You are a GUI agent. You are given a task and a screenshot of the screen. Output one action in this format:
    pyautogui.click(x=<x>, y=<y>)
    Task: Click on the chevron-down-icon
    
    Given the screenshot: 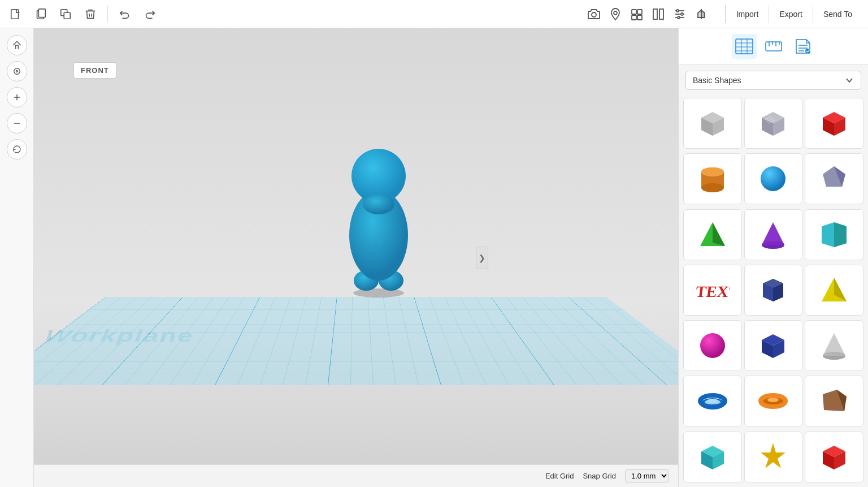 What is the action you would take?
    pyautogui.click(x=849, y=80)
    